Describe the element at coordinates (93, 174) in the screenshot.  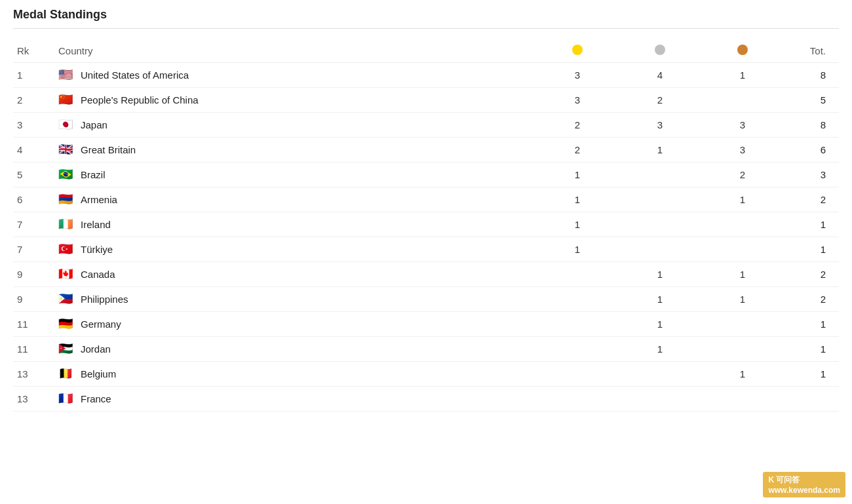
I see `country-name: Brazil` at that location.